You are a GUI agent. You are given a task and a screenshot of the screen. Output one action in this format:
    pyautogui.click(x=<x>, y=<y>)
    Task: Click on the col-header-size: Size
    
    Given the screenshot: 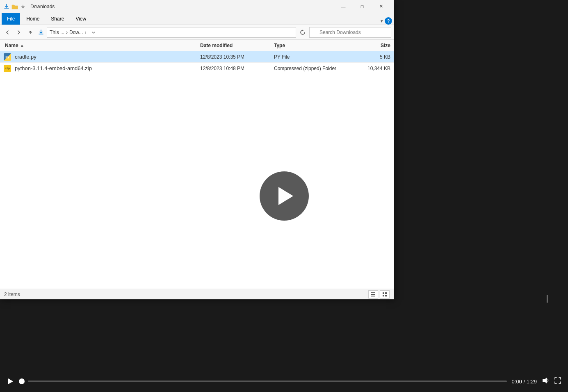 What is the action you would take?
    pyautogui.click(x=373, y=46)
    